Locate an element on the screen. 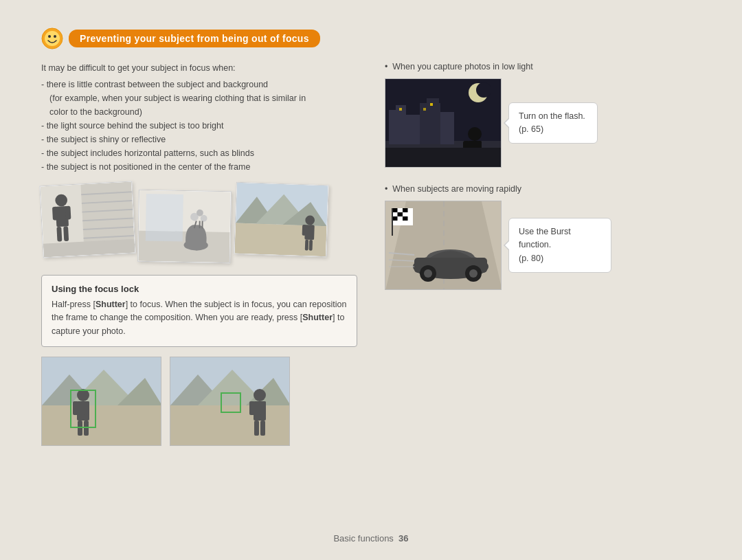 Image resolution: width=742 pixels, height=560 pixels. right-bullet-text-1: • When you capture photos in low light is located at coordinates (543, 67).